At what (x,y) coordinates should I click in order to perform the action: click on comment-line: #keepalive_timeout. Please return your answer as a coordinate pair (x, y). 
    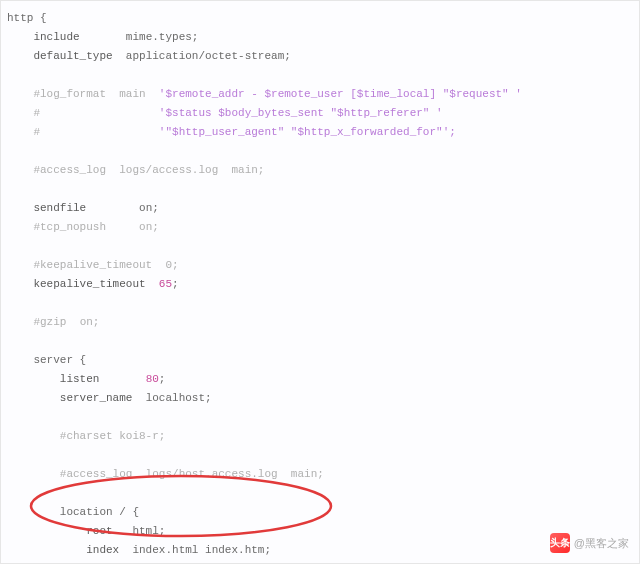
    Looking at the image, I should click on (86, 265).